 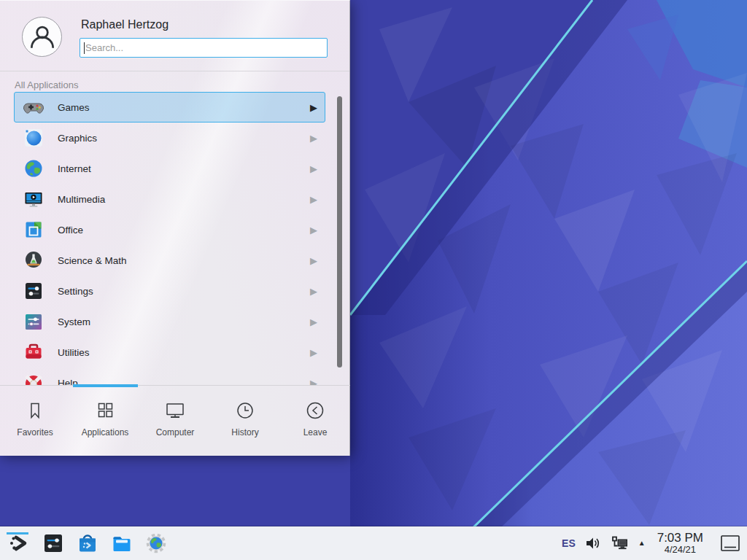 What do you see at coordinates (156, 544) in the screenshot?
I see `web-browser-button` at bounding box center [156, 544].